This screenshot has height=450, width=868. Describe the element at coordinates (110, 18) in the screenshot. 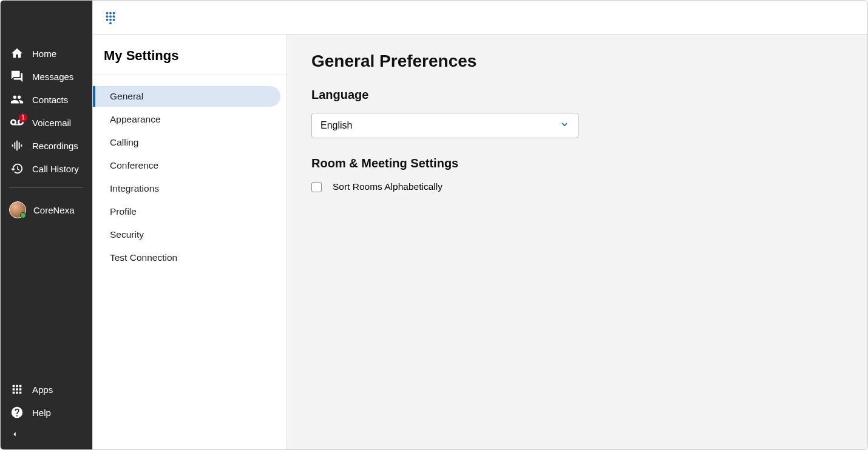

I see `dialpad-icon` at that location.